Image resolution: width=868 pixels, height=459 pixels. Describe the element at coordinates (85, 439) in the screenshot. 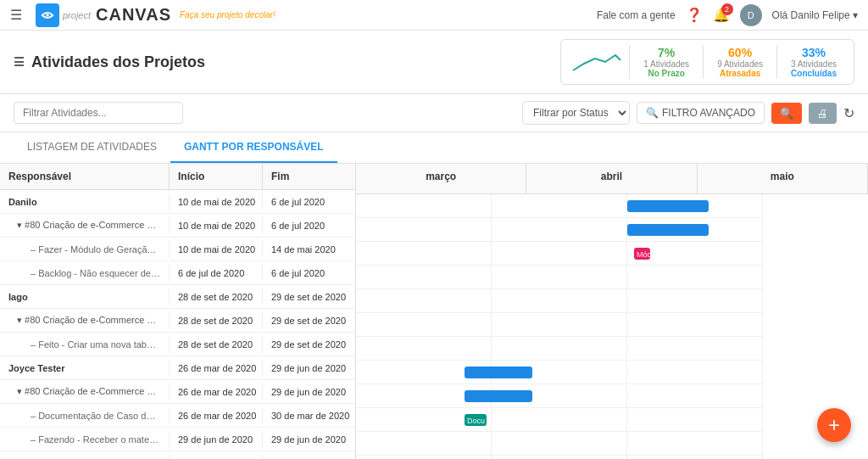

I see `cell-responsavel: – Fazendo - Receber o material` at that location.